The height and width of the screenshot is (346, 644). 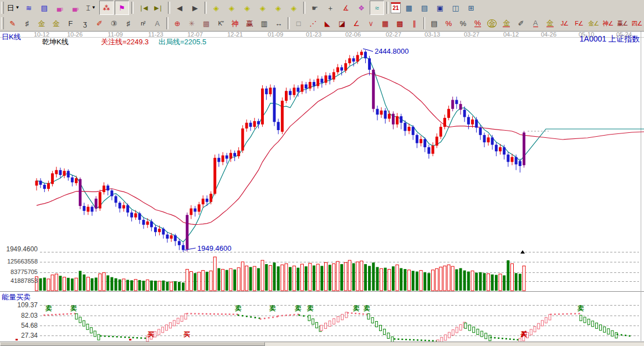 What do you see at coordinates (114, 23) in the screenshot?
I see `cycle3-icon: ③` at bounding box center [114, 23].